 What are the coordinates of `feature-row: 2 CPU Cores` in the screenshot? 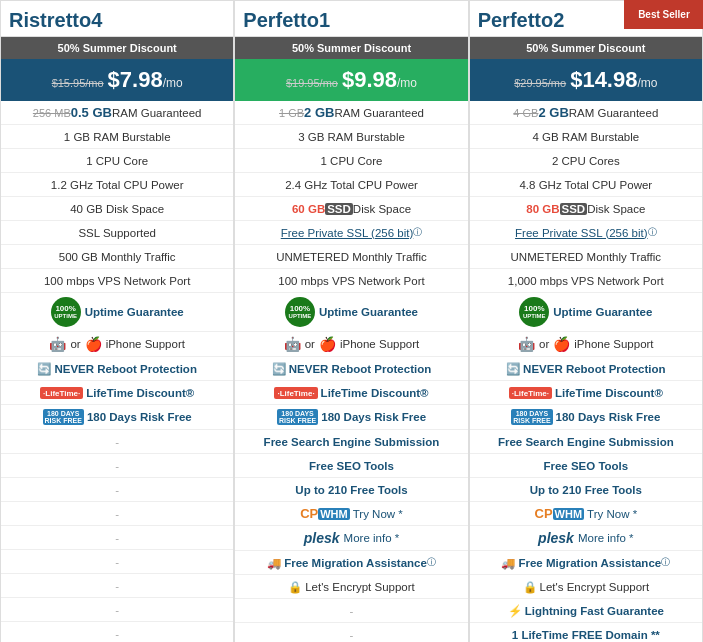 It's located at (586, 161).